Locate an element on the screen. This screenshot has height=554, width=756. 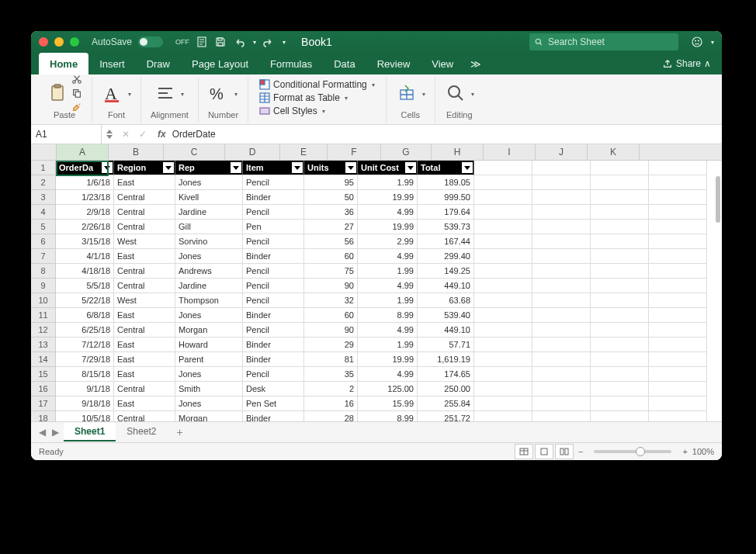
column-header-E: E is located at coordinates (304, 152).